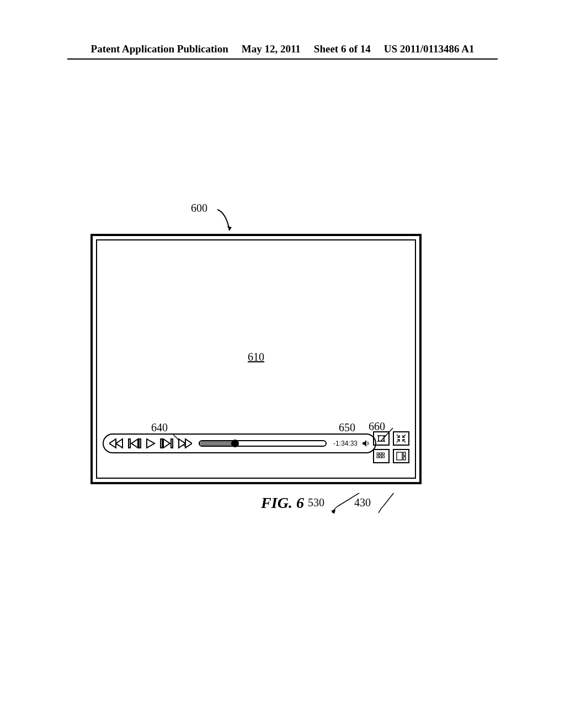 This screenshot has height=728, width=565. What do you see at coordinates (363, 503) in the screenshot?
I see `ref-label-430: 430` at bounding box center [363, 503].